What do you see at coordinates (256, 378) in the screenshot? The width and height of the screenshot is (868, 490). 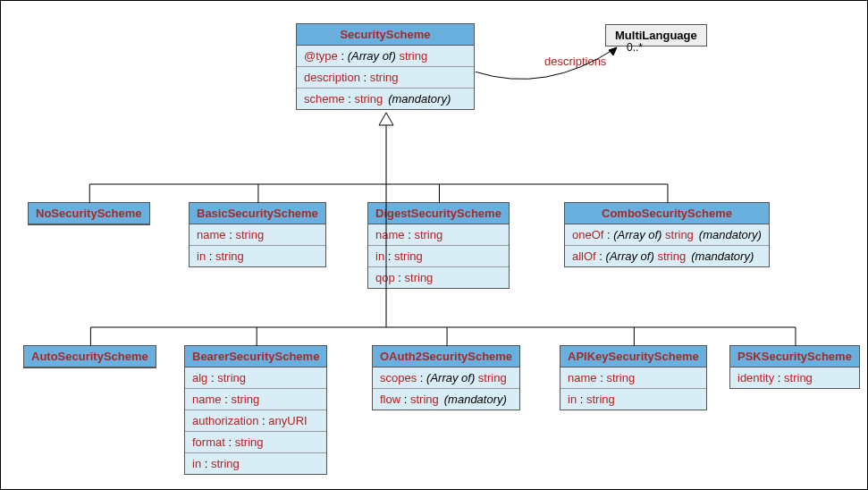 I see `attribute-row: alg : string` at bounding box center [256, 378].